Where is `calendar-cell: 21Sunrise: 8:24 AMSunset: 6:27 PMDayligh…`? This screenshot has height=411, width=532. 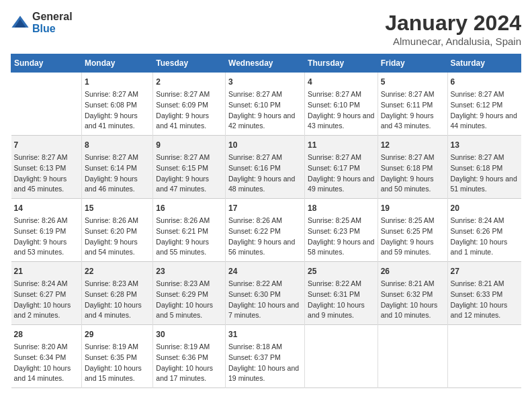 calendar-cell: 21Sunrise: 8:24 AMSunset: 6:27 PMDayligh… is located at coordinates (47, 293).